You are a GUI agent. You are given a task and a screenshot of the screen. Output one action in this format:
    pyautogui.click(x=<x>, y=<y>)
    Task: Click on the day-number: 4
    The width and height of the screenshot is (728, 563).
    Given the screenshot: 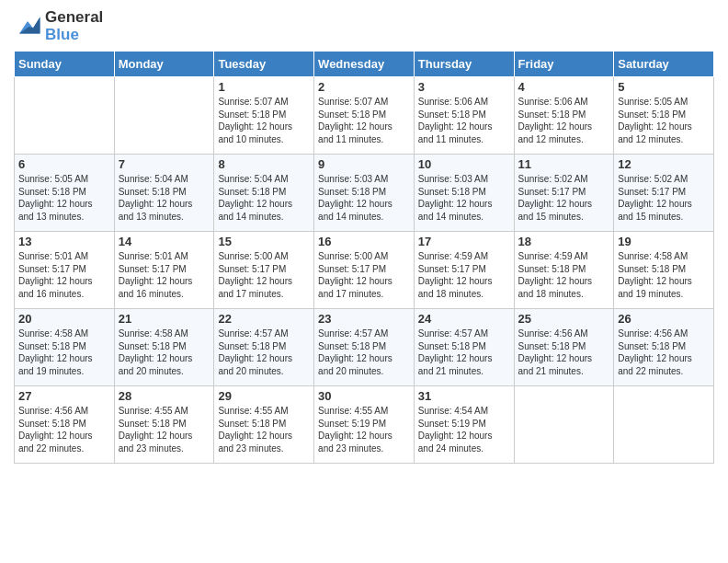 What is the action you would take?
    pyautogui.click(x=564, y=86)
    